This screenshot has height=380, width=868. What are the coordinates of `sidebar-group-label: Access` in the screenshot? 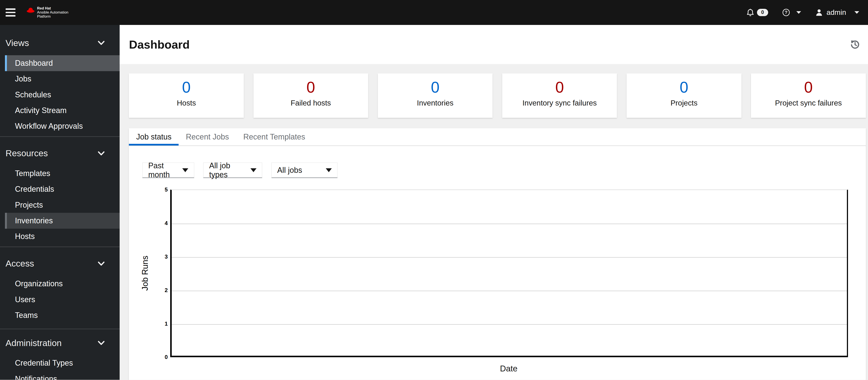 It's located at (20, 264).